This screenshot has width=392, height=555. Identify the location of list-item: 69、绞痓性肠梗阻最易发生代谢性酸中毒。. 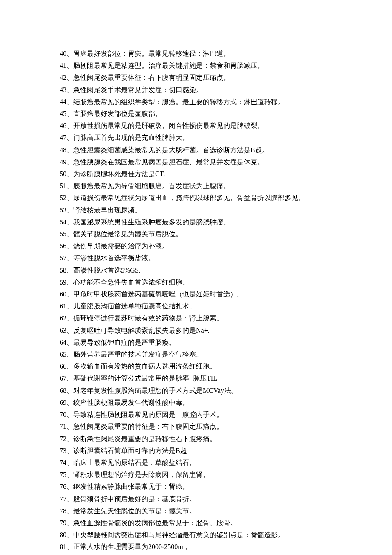
(196, 403).